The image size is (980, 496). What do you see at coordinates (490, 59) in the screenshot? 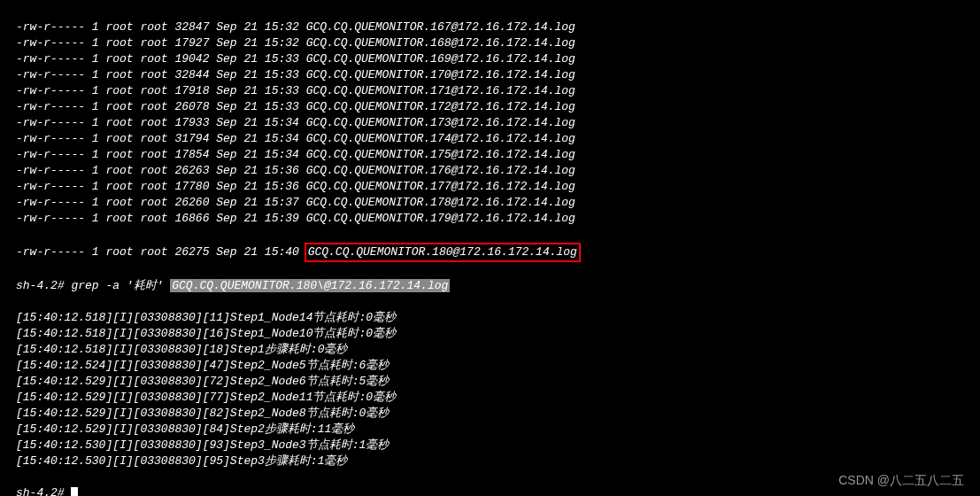
I see `ls-row: -rw-r----- 1 root root 19042 Sep 21 15:3…` at bounding box center [490, 59].